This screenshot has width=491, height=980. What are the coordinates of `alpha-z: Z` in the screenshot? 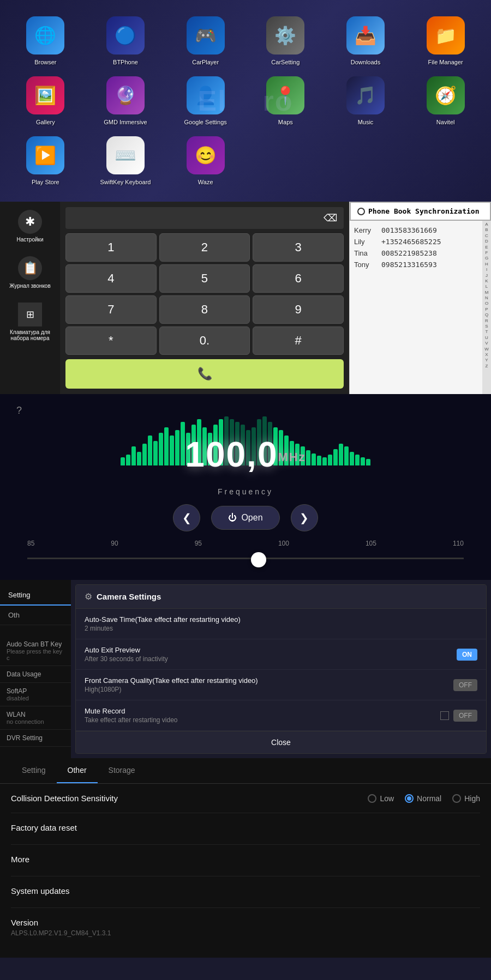 It's located at (487, 366).